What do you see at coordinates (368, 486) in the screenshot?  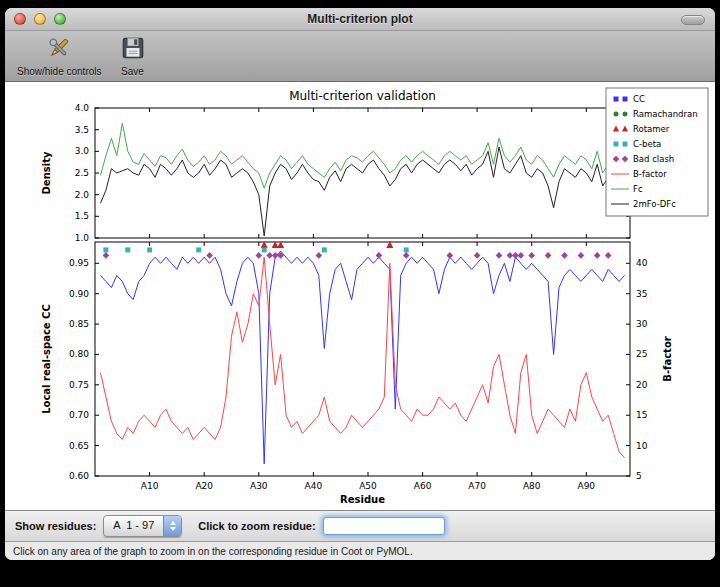 I see `svg-text: A50` at bounding box center [368, 486].